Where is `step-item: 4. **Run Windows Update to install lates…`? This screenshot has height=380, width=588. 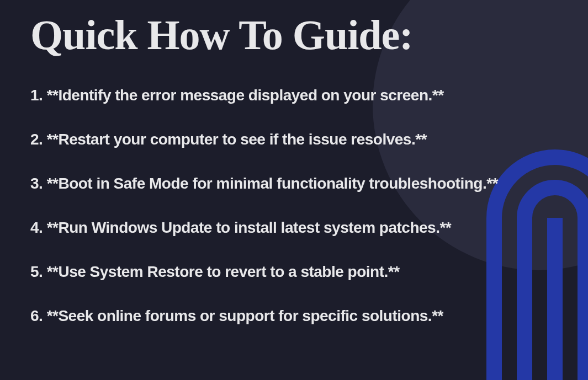 step-item: 4. **Run Windows Update to install lates… is located at coordinates (294, 228).